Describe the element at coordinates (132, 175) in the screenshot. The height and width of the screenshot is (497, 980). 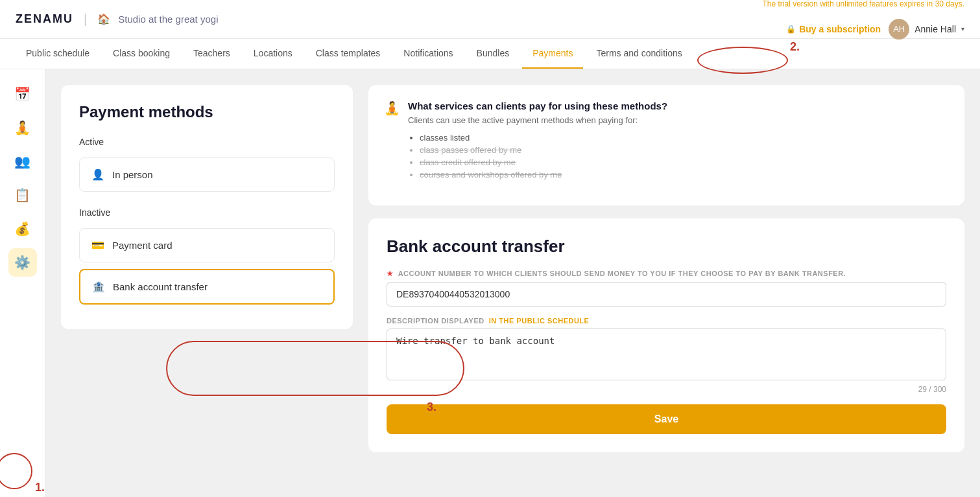
I see `payment-method-in-person-label: In person` at that location.